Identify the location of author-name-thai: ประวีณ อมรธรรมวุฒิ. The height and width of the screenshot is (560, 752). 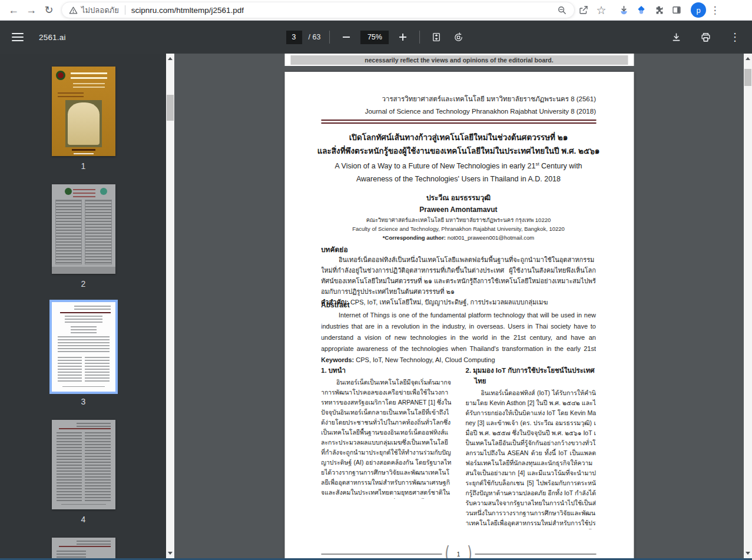
(458, 198).